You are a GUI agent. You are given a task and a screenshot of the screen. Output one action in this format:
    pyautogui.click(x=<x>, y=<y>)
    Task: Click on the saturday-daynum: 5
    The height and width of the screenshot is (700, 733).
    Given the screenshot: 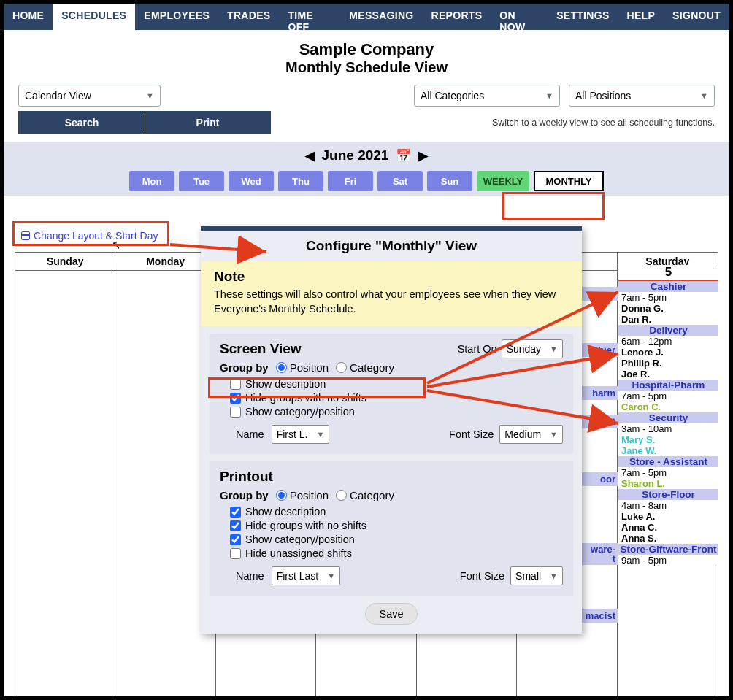 What is the action you would take?
    pyautogui.click(x=669, y=273)
    